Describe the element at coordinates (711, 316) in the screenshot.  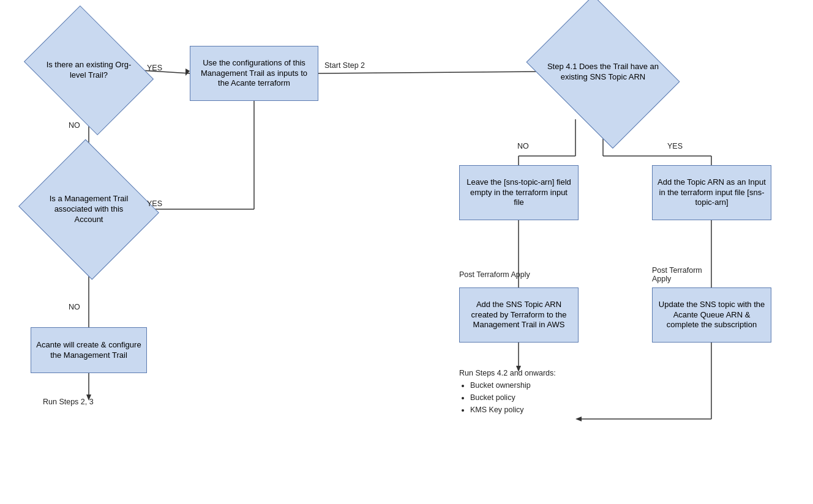
I see `box-update-sns-label: Update the SNS topic with the Acante Que…` at that location.